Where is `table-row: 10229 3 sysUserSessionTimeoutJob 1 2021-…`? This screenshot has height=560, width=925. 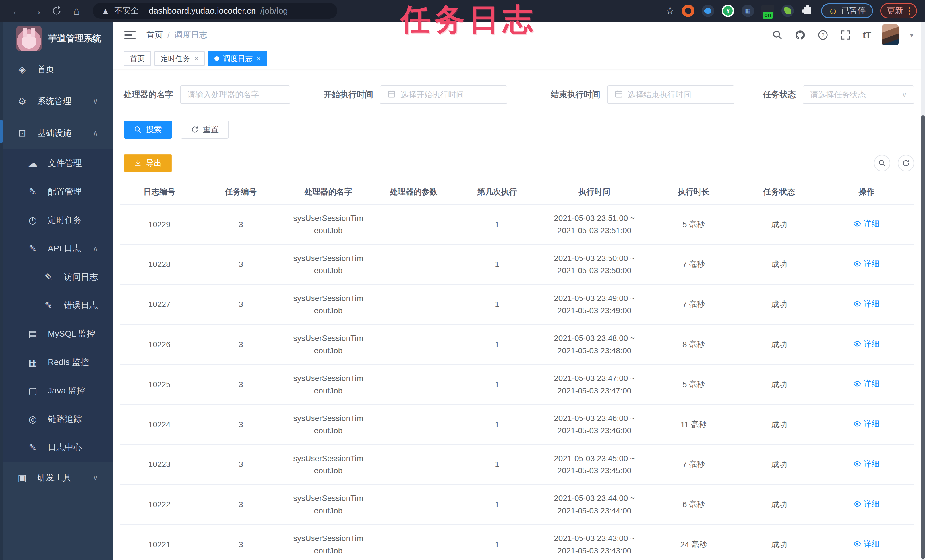 table-row: 10229 3 sysUserSessionTimeoutJob 1 2021-… is located at coordinates (517, 224).